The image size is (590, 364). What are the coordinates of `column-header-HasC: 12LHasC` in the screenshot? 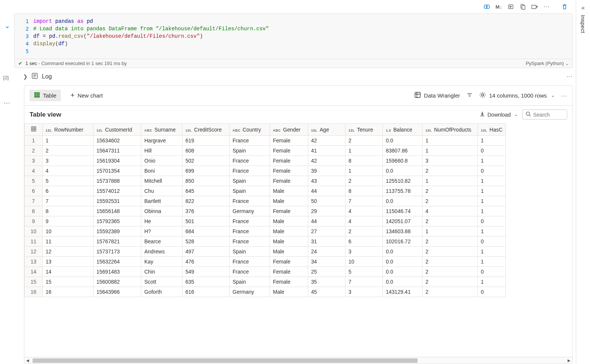 It's located at (492, 130).